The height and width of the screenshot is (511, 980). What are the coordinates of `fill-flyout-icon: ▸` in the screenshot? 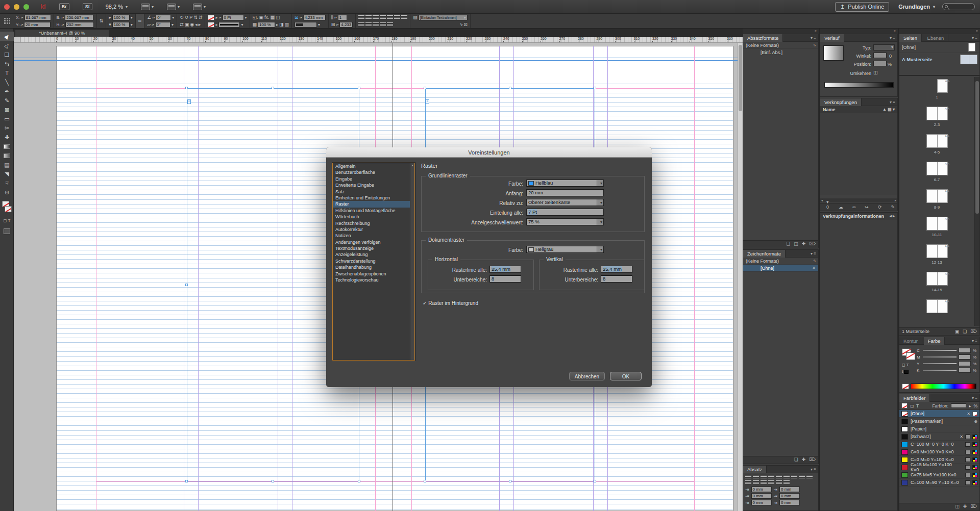 It's located at (216, 24).